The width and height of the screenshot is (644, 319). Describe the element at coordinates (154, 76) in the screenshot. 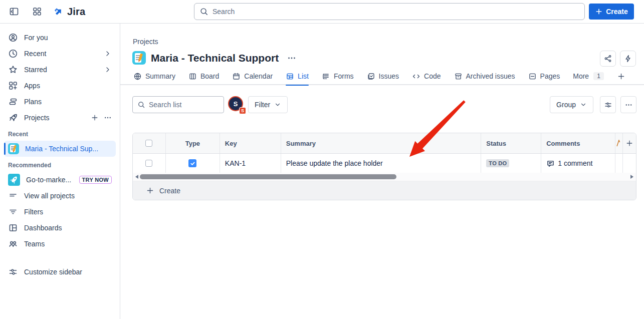

I see `tab-summary: Summary` at that location.